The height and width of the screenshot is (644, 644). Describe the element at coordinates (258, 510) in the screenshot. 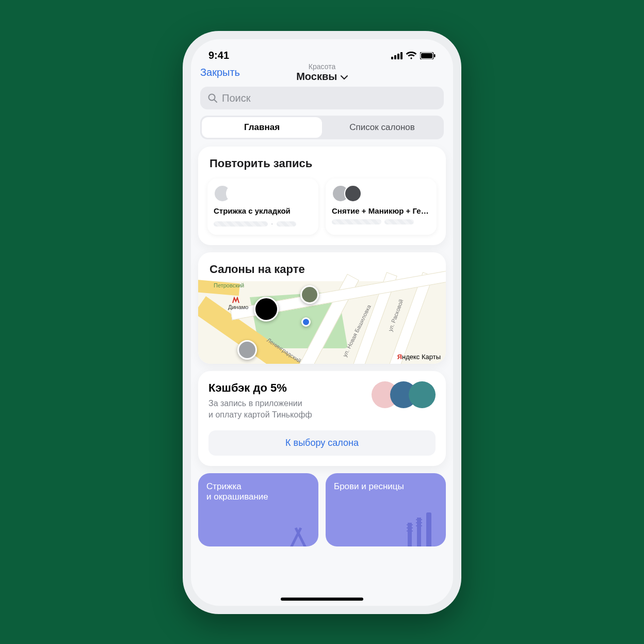

I see `category-haircut: Стрижкаи окрашивание` at that location.